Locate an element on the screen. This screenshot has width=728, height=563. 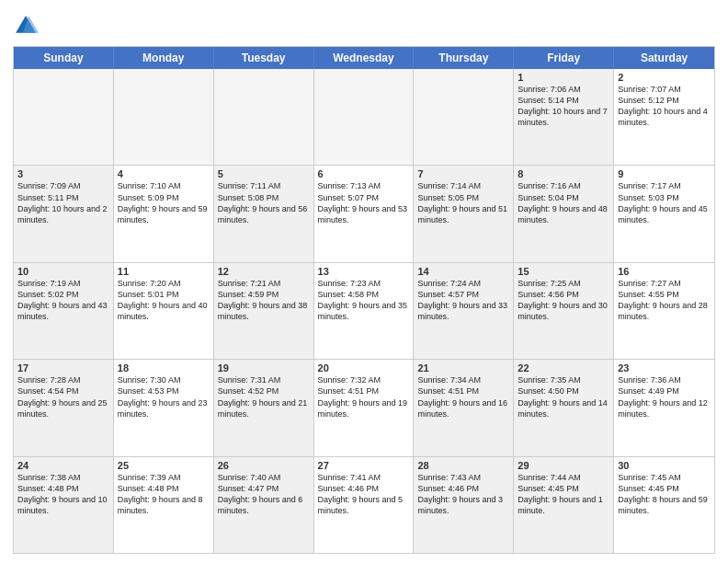
calendar-cell: 9Sunrise: 7:17 AM Sunset: 5:03 PM Daylig… is located at coordinates (664, 213).